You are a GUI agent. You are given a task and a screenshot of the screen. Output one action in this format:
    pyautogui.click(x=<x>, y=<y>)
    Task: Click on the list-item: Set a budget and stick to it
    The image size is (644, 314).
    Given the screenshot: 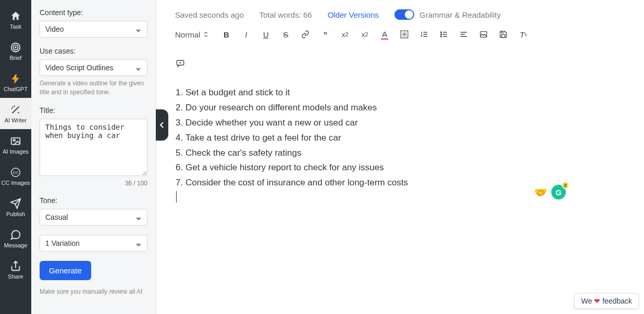 What is the action you would take?
    pyautogui.click(x=405, y=93)
    